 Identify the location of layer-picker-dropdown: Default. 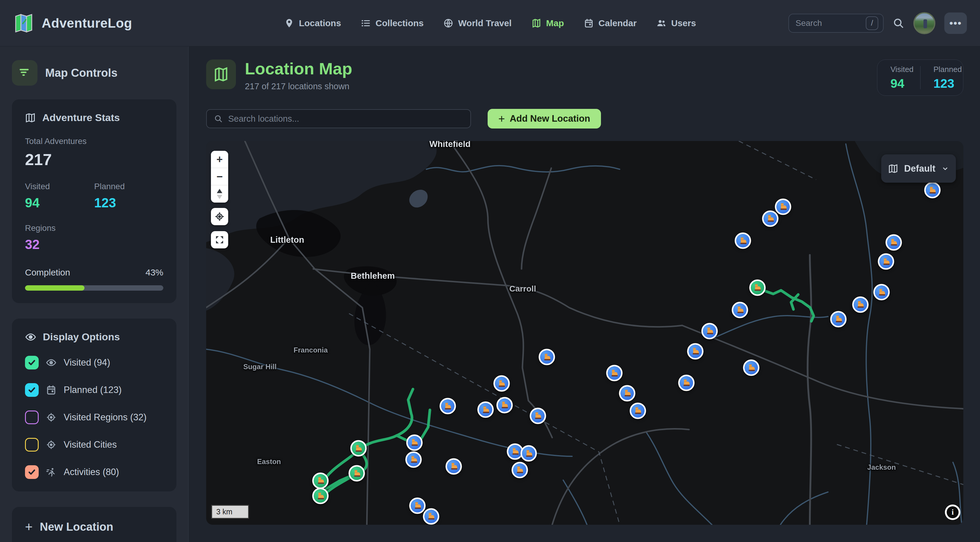
(918, 168).